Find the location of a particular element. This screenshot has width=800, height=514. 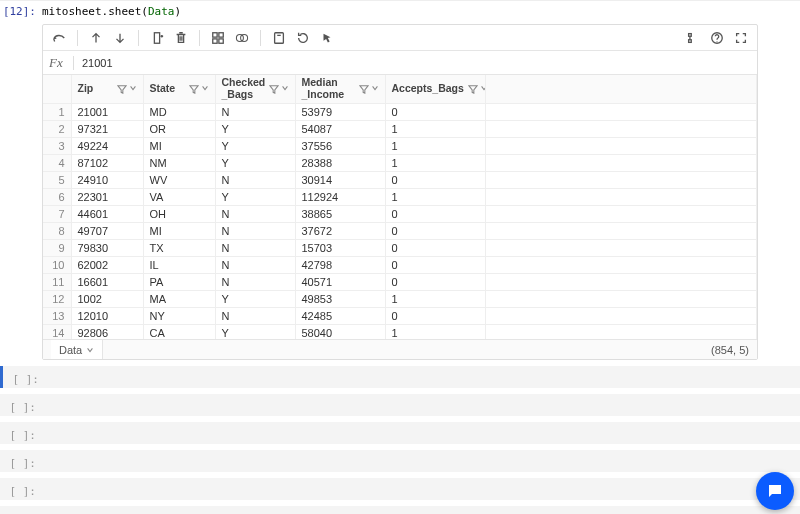

column-header-accepts-bags: Accepts_Bags is located at coordinates (435, 89).